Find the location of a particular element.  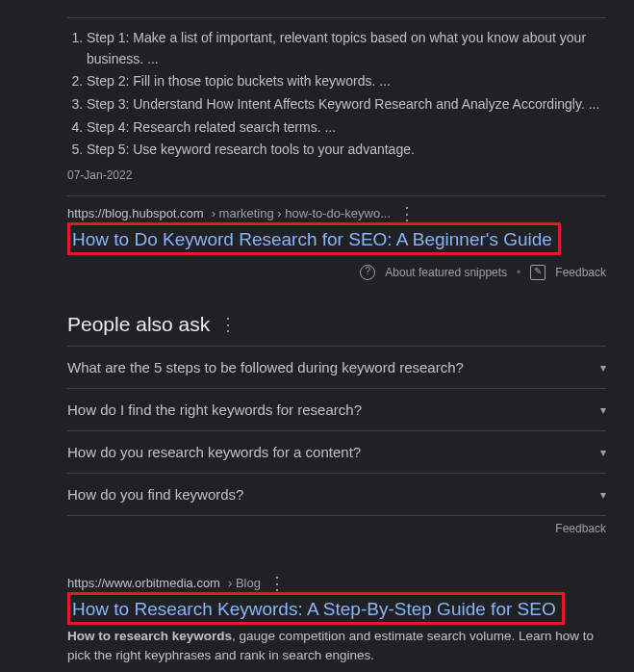

highlight-box: How to Research Keywords: A Step-By-Step… is located at coordinates (316, 608).